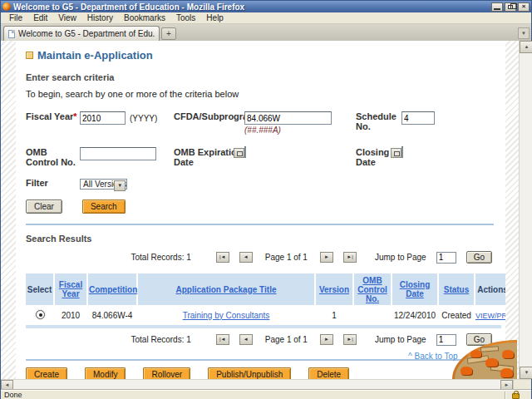 Image resolution: width=532 pixels, height=399 pixels. Describe the element at coordinates (266, 18) in the screenshot. I see `menu-bar: File Edit View History Bookmarks Tools H…` at that location.